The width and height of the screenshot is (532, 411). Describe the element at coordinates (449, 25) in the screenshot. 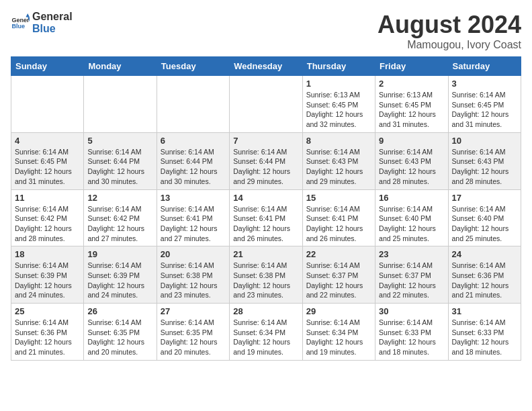

I see `month-year-title: August 2024` at that location.